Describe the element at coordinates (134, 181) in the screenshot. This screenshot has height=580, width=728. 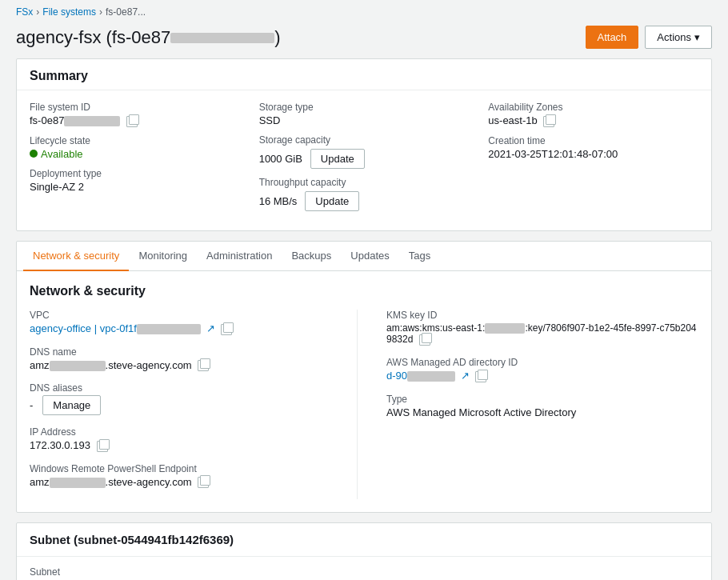
I see `deployment-type-field: Deployment type Single-AZ 2` at that location.